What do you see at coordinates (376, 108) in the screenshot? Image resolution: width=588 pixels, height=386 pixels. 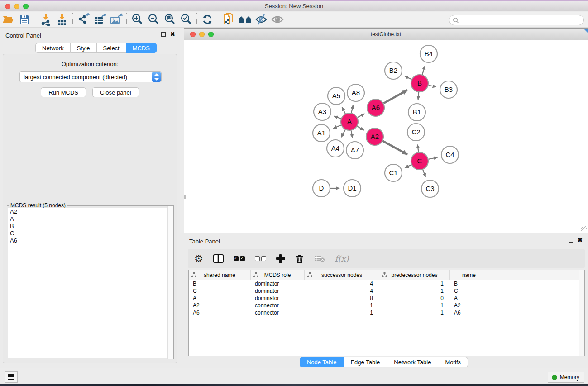 I see `graph-node-A6: A6` at bounding box center [376, 108].